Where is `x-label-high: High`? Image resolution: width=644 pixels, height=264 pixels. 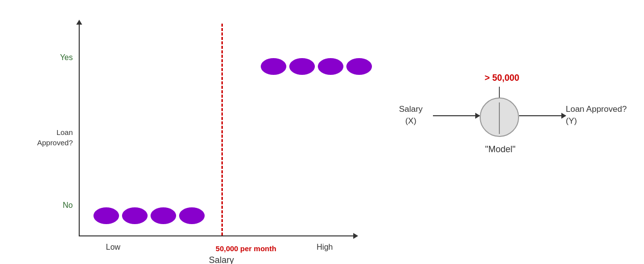
x-label-high: High is located at coordinates (325, 247).